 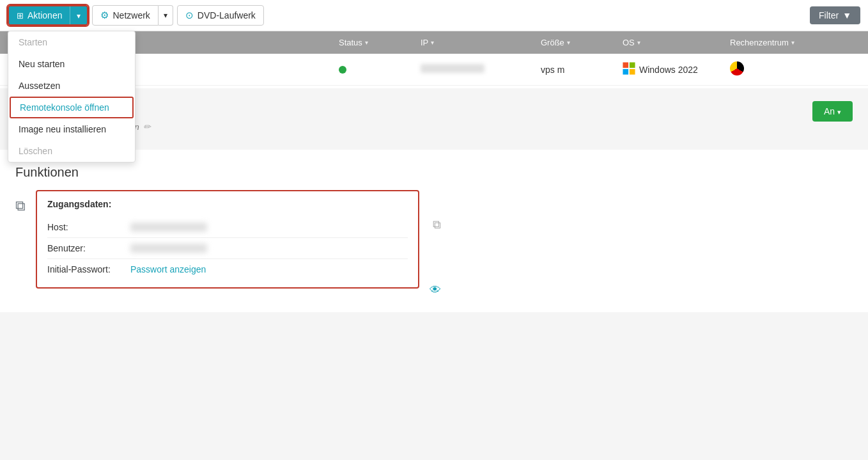 I want to click on filter-button: Filter ▼, so click(x=835, y=15).